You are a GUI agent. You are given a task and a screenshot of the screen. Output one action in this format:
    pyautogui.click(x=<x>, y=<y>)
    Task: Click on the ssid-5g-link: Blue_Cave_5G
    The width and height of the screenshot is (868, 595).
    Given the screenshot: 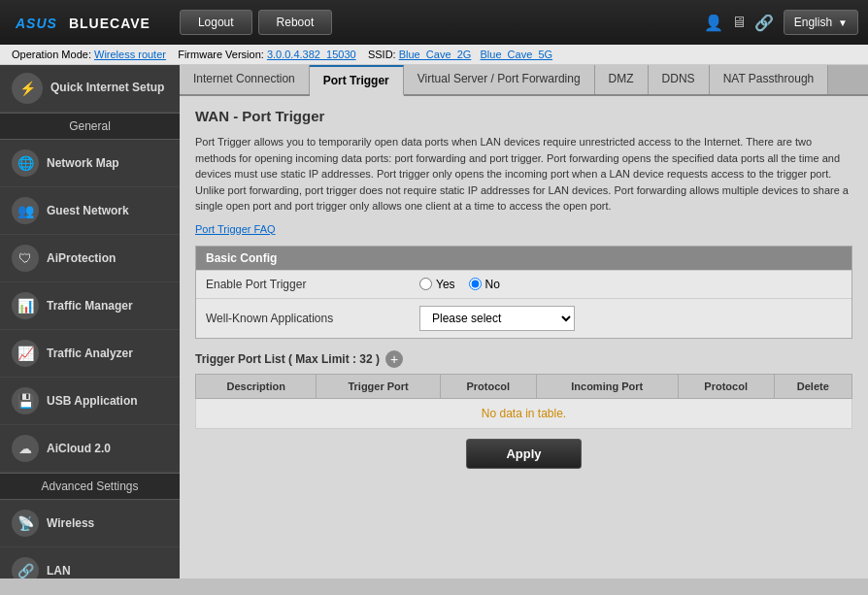 What is the action you would take?
    pyautogui.click(x=517, y=54)
    